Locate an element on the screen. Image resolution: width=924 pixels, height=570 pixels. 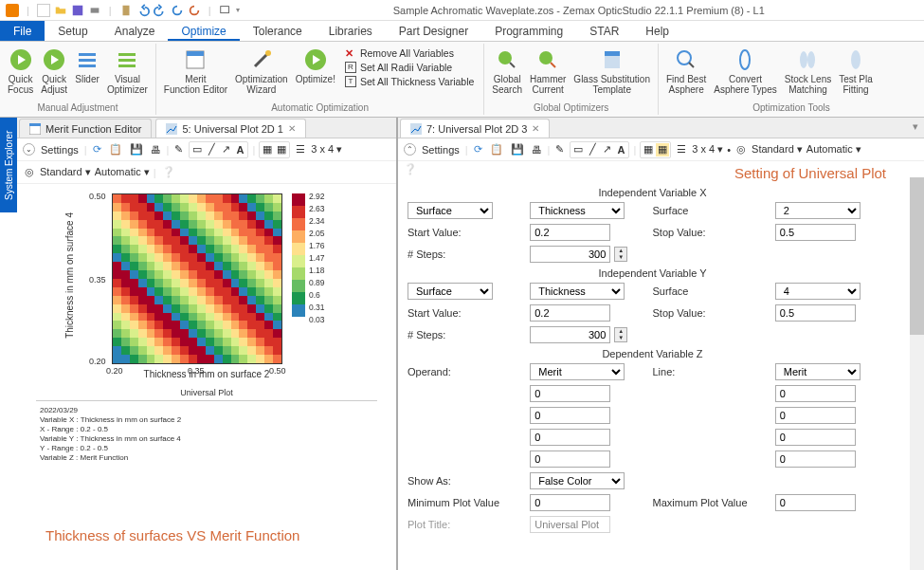
tab-drop-icon: ▾ is located at coordinates (915, 127).